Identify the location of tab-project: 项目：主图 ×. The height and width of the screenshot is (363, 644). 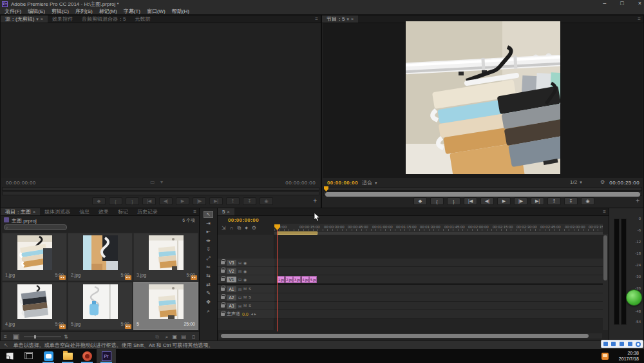
(21, 211).